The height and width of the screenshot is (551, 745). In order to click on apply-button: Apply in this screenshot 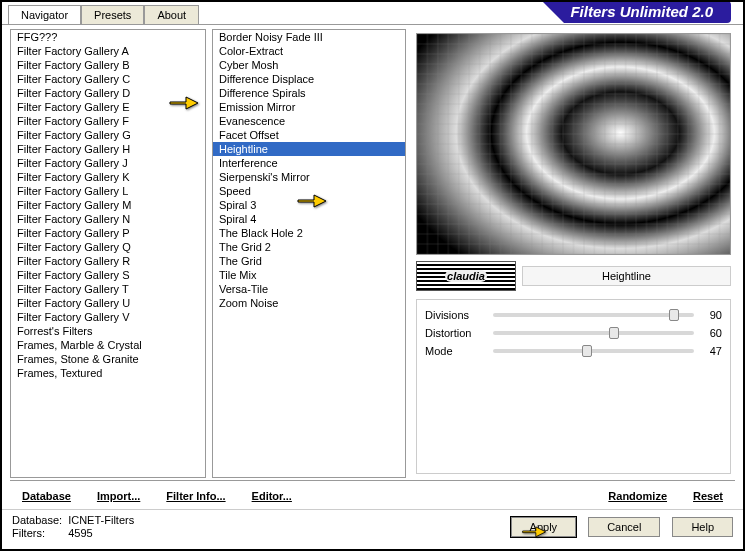, I will do `click(544, 527)`.